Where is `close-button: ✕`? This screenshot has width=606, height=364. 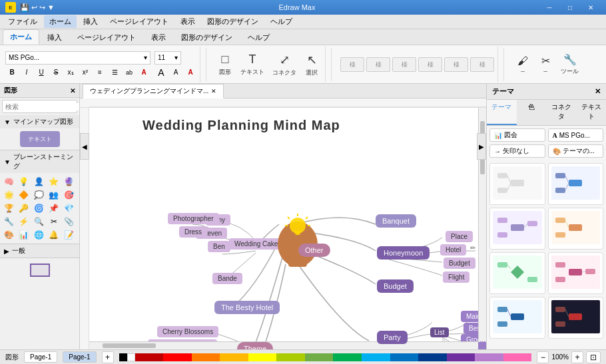
close-button: ✕ is located at coordinates (591, 7).